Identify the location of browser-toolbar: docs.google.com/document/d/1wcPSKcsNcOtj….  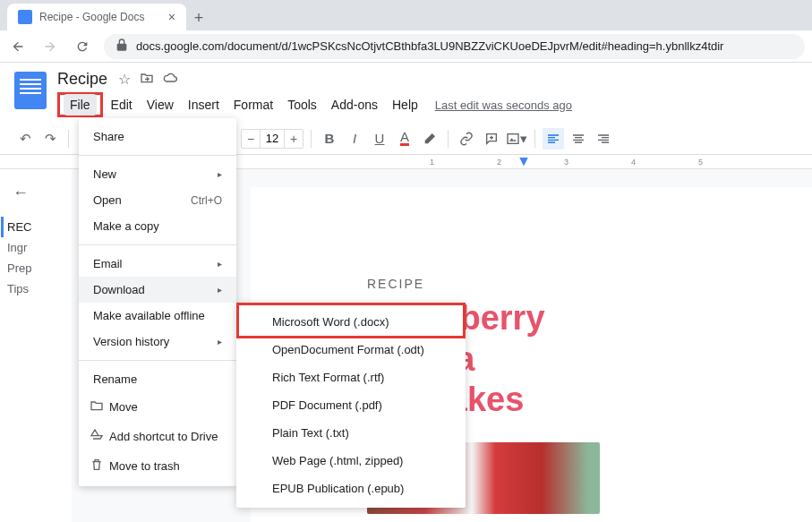
(406, 47).